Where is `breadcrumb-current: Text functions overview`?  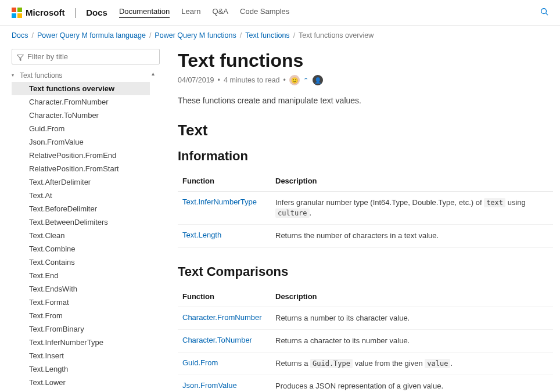 breadcrumb-current: Text functions overview is located at coordinates (336, 35).